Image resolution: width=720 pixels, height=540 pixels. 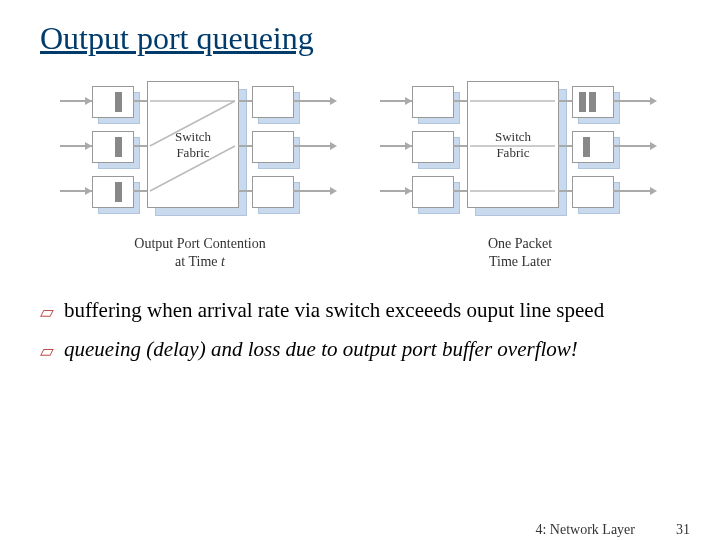 What do you see at coordinates (520, 253) in the screenshot?
I see `caption-right: One Packet Time Later` at bounding box center [520, 253].